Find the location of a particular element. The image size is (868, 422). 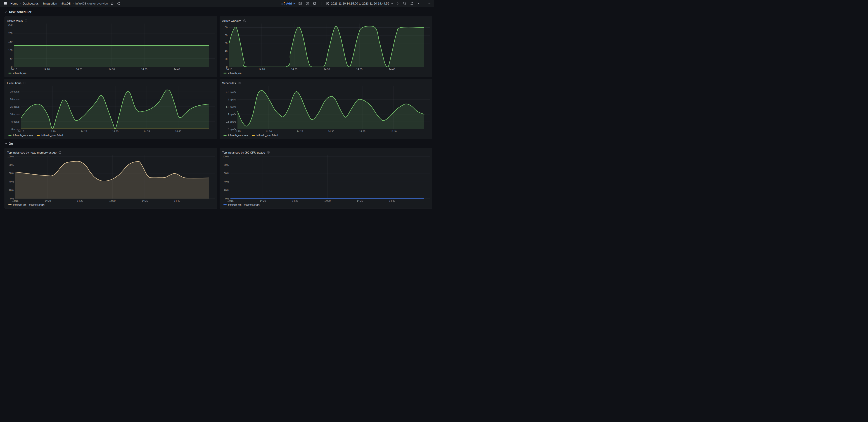

y-tick-label: 20 ops/s is located at coordinates (15, 99).